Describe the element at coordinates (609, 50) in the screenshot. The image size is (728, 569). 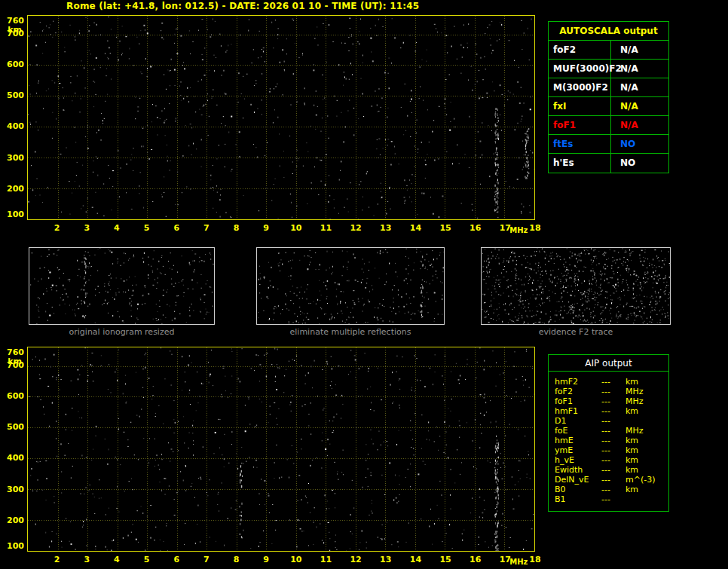
I see `autoscala-row-foF2: foF2N/A` at that location.